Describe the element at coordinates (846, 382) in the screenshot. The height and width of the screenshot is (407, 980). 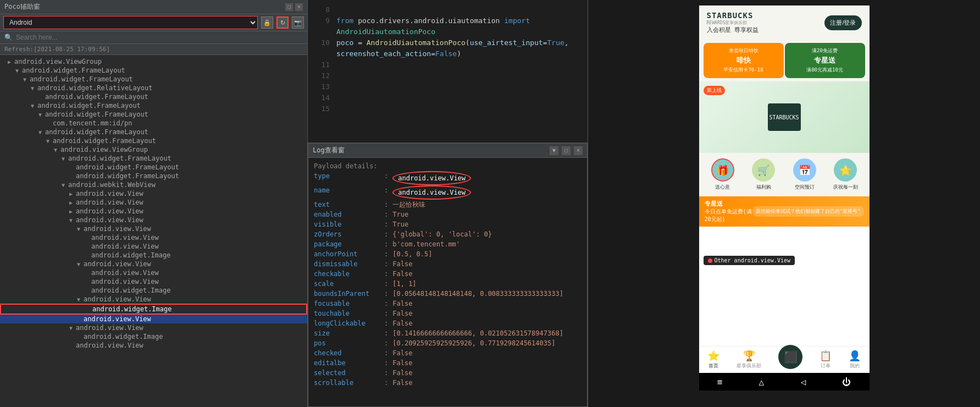
I see `power-nav-btn: ⏻` at that location.